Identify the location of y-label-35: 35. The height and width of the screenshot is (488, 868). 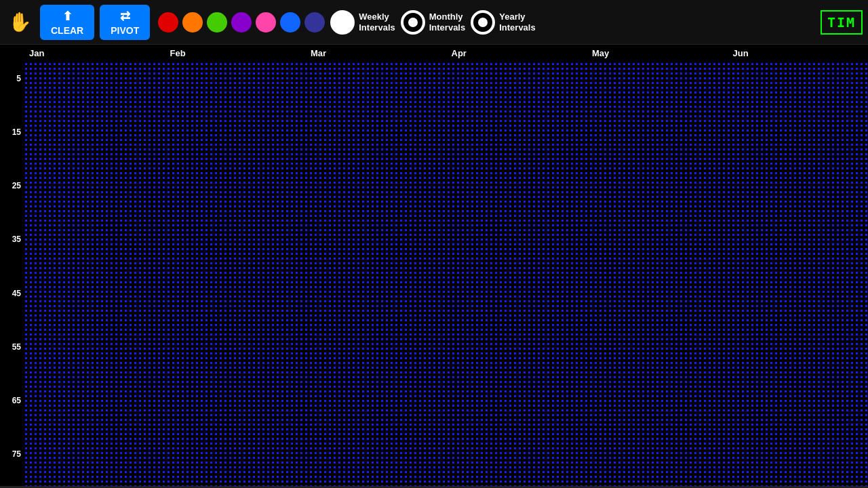
(12, 239).